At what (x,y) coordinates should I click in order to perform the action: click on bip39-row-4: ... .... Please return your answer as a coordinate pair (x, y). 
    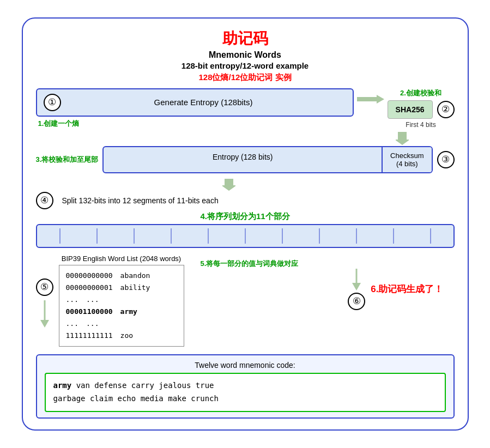
    Looking at the image, I should click on (122, 324).